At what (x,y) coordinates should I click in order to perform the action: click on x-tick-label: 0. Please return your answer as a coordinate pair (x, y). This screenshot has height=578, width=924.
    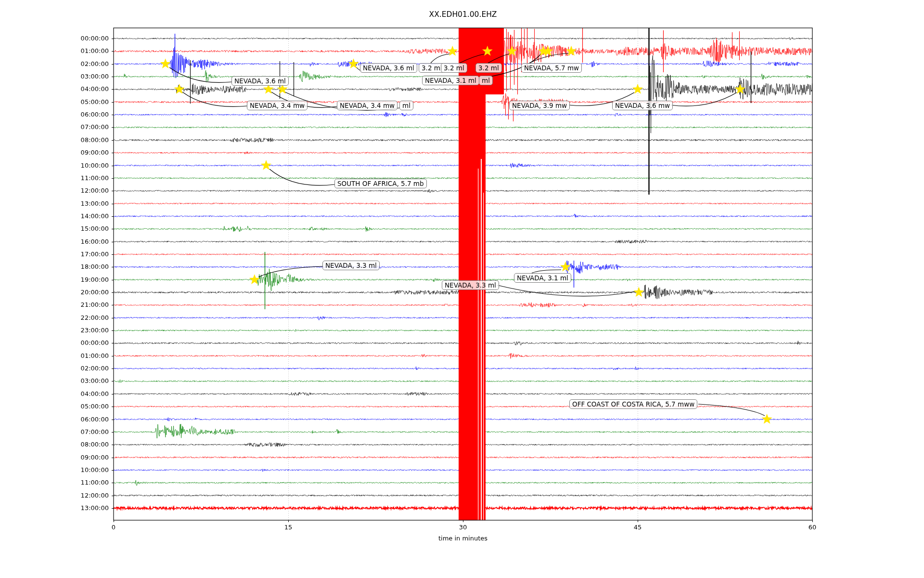
    Looking at the image, I should click on (114, 527).